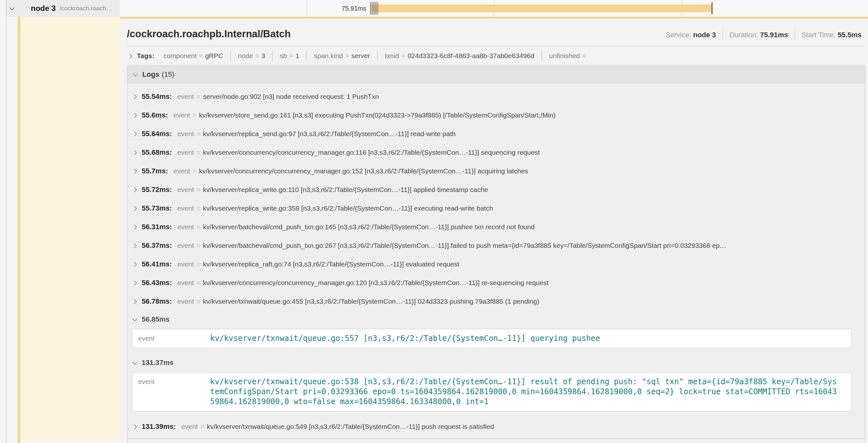  I want to click on log-field-value: kv/kvserver/txnwait/queue.go:538 [n3,s3,…, so click(525, 392).